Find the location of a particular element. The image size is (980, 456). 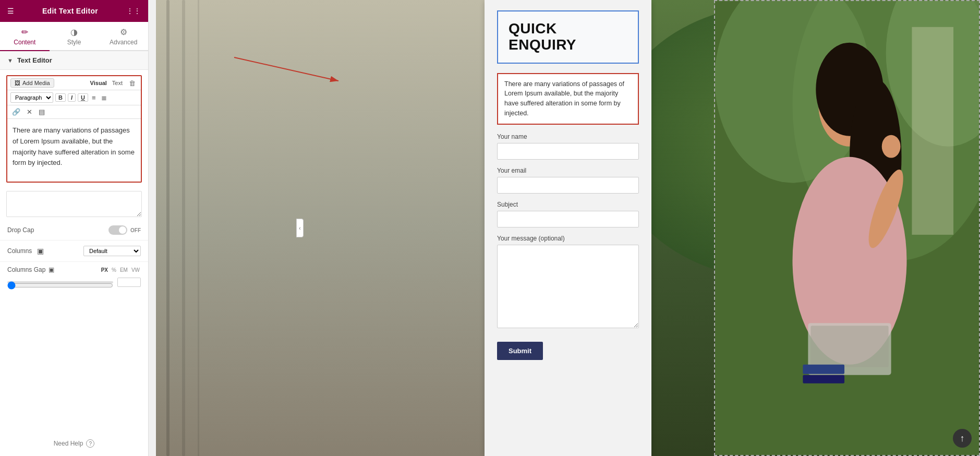

editor-toolbar-row3: 🔗 ✕ ▤ is located at coordinates (74, 112).